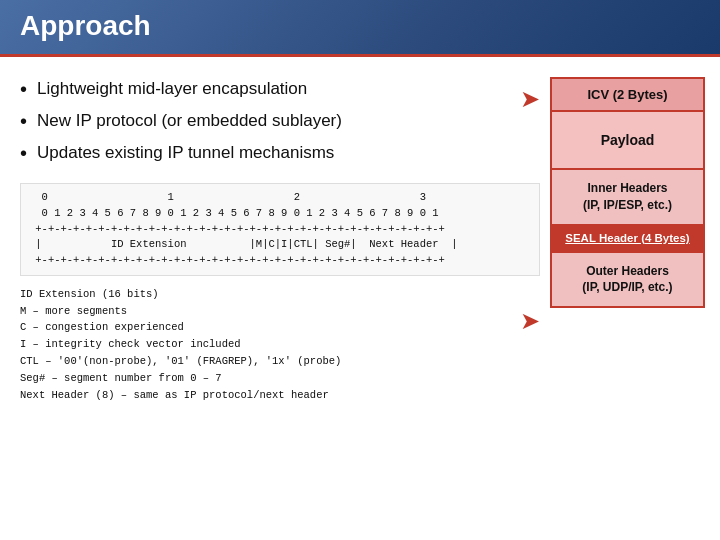 The image size is (720, 540). I want to click on bullet-list: Lightweight mid-layer encapsulation New …, so click(280, 121).